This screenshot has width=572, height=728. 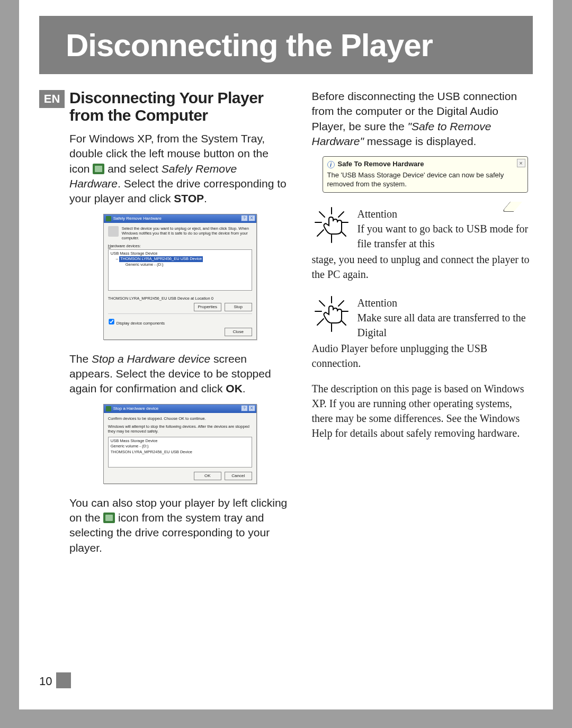 What do you see at coordinates (445, 236) in the screenshot?
I see `attention-text: If you want to go back to USB mode for f…` at bounding box center [445, 236].